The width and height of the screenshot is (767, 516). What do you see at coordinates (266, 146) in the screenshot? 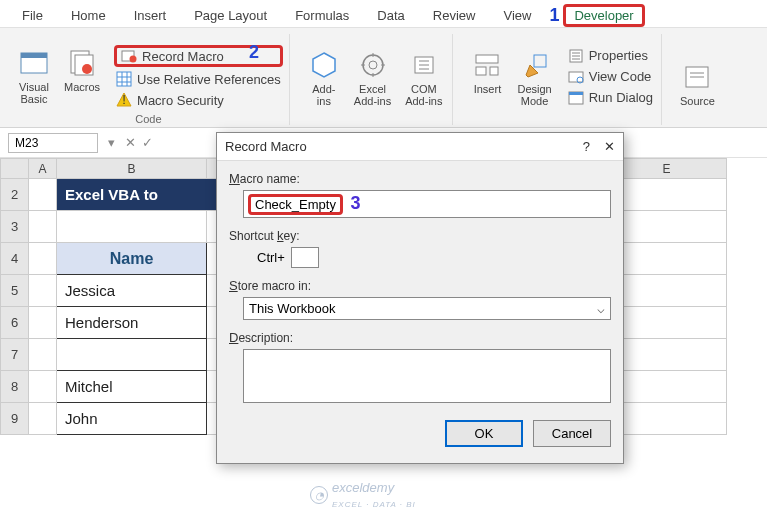
I see `dialog-title: Record Macro` at bounding box center [266, 146].